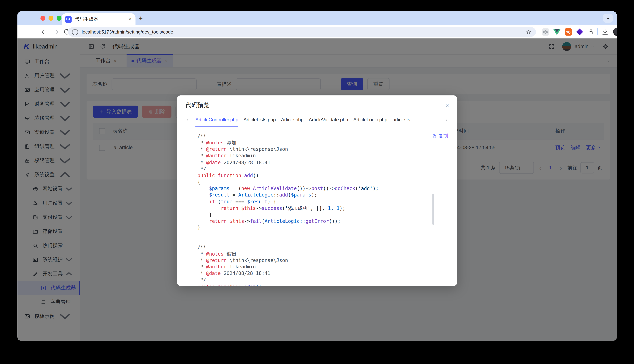 This screenshot has width=634, height=364. Describe the element at coordinates (328, 122) in the screenshot. I see `file-tab-ArticleValidate-php: ArticleValidate.php` at that location.